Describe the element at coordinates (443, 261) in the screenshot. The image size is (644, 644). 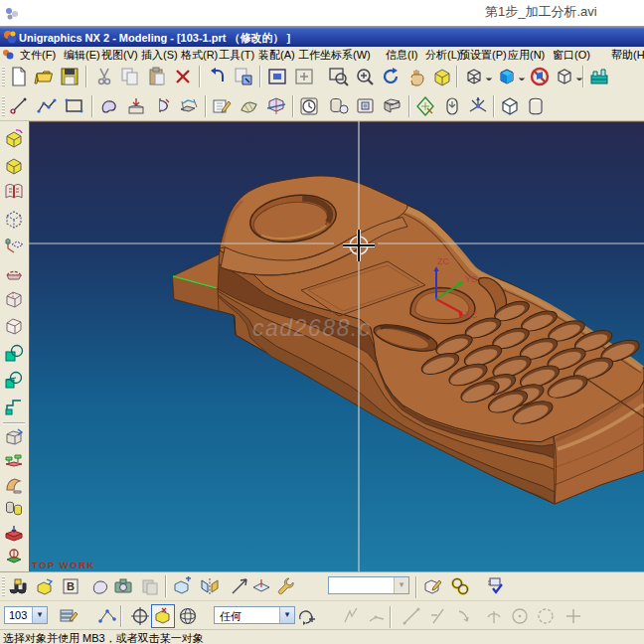
I see `svg-text: ZC` at that location.